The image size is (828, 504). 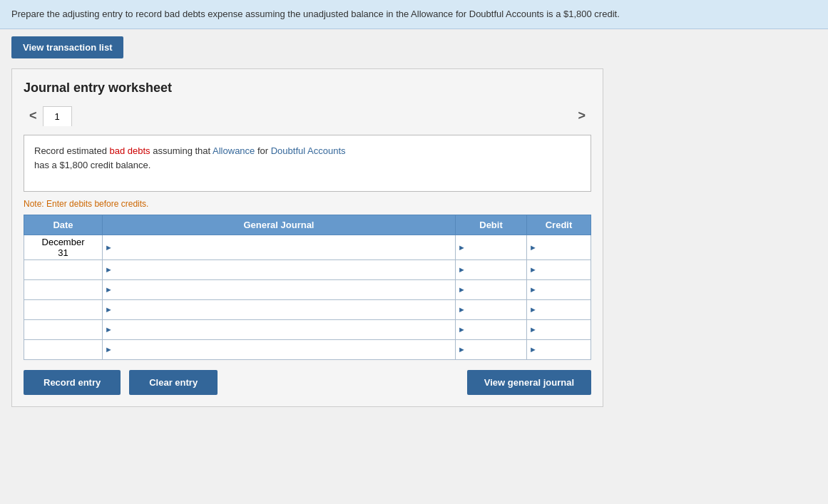 I want to click on note-text: Note: Enter debits before credits., so click(x=307, y=204).